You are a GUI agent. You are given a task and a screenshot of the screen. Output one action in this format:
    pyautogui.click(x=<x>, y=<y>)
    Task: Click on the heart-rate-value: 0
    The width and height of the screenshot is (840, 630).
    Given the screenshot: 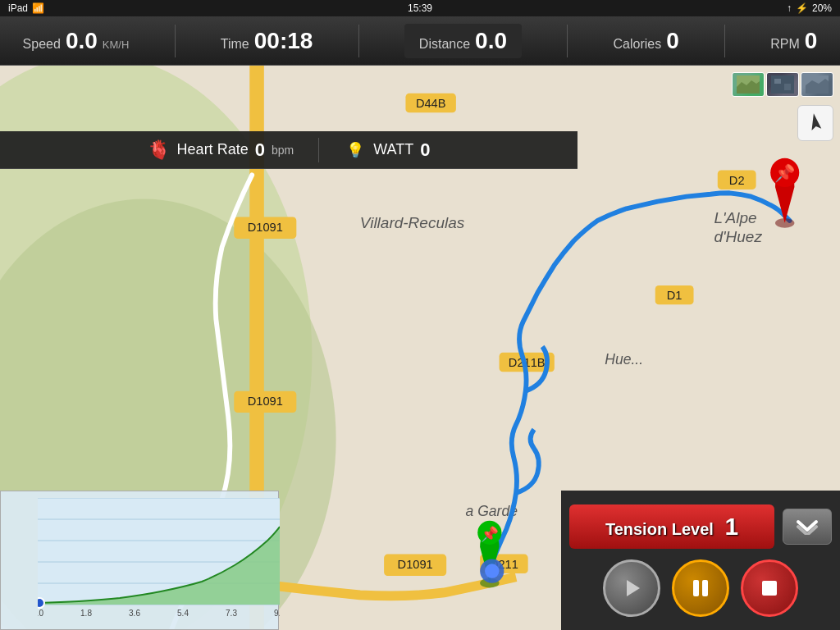 What is the action you would take?
    pyautogui.click(x=260, y=150)
    